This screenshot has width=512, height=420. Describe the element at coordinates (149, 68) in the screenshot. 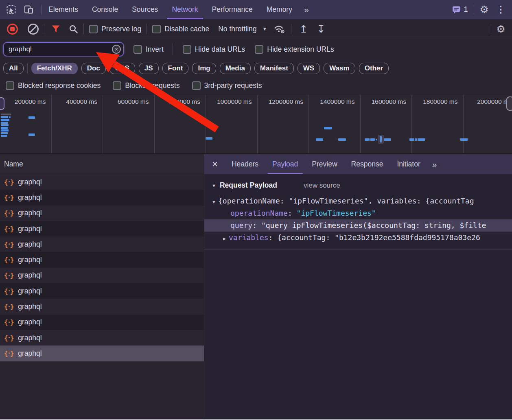

I see `filter-chip-js: JS` at that location.